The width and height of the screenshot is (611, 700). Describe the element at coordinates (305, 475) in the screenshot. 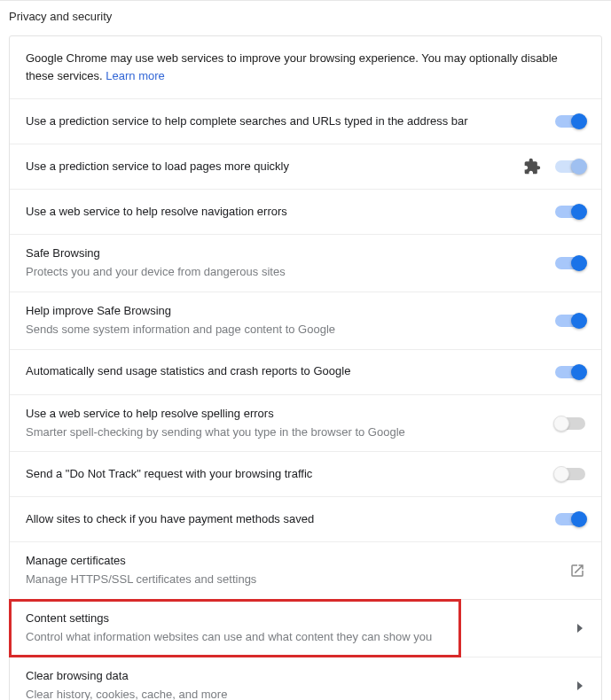

I see `row-dnt: Send a "Do Not Track" request with your …` at that location.